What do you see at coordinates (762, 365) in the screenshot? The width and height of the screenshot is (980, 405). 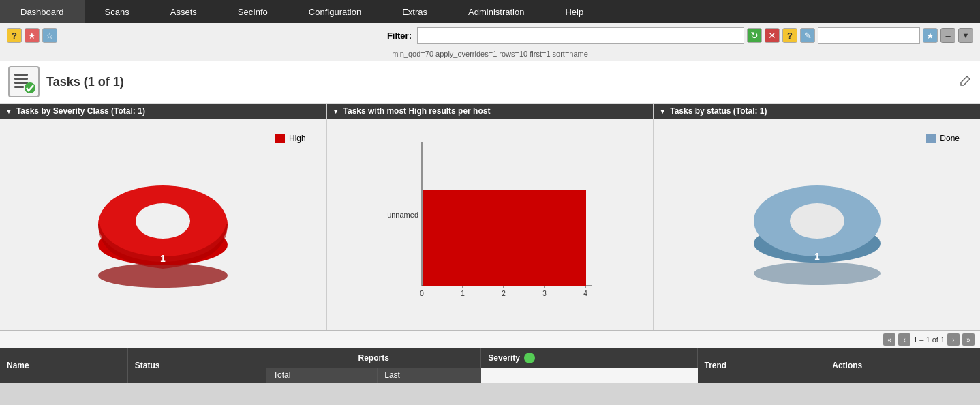 I see `col-trend: Trend` at bounding box center [762, 365].